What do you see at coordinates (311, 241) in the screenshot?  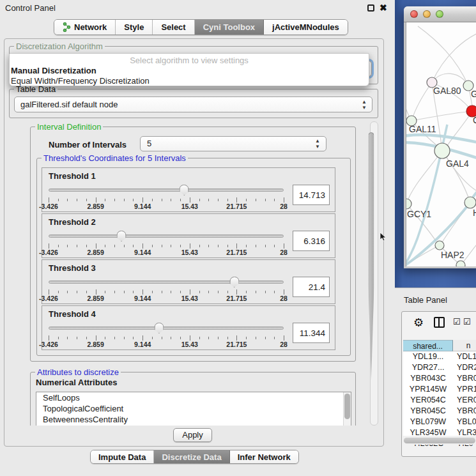 I see `threshold-2-value-input: 6.316` at bounding box center [311, 241].